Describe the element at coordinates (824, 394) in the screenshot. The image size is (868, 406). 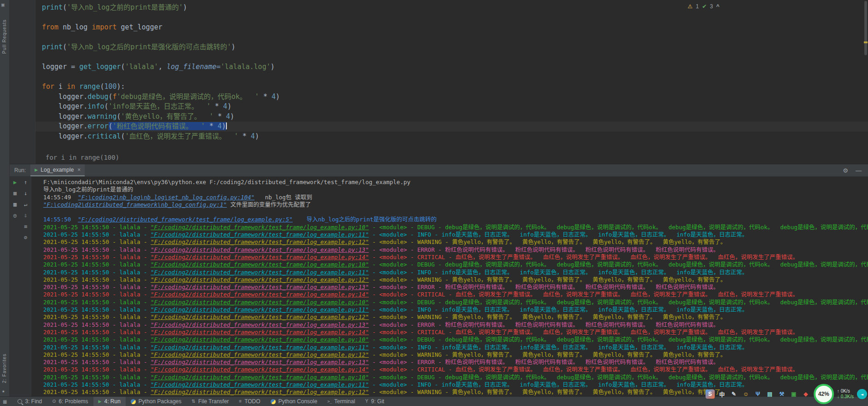
I see `memory-percent: 42%` at that location.